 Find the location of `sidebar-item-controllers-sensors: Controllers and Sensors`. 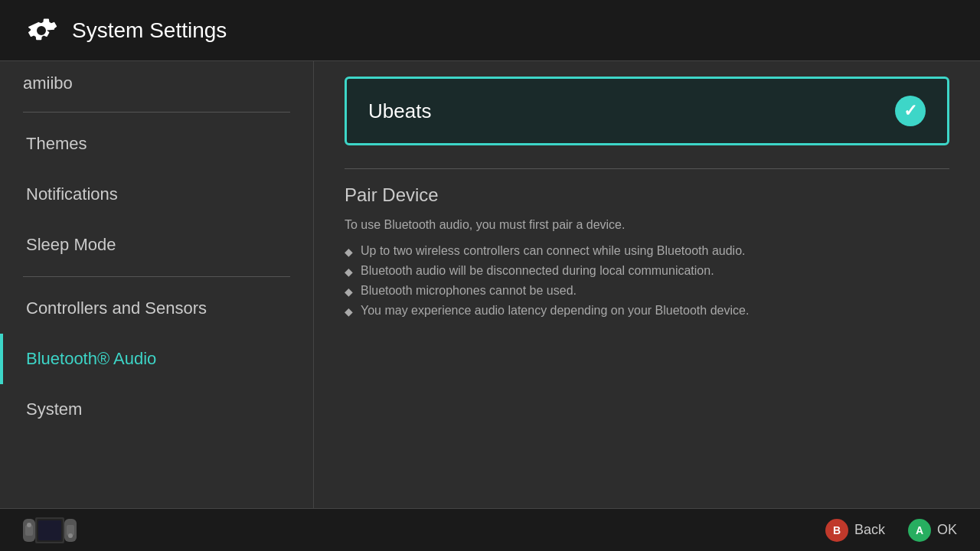

sidebar-item-controllers-sensors: Controllers and Sensors is located at coordinates (156, 308).